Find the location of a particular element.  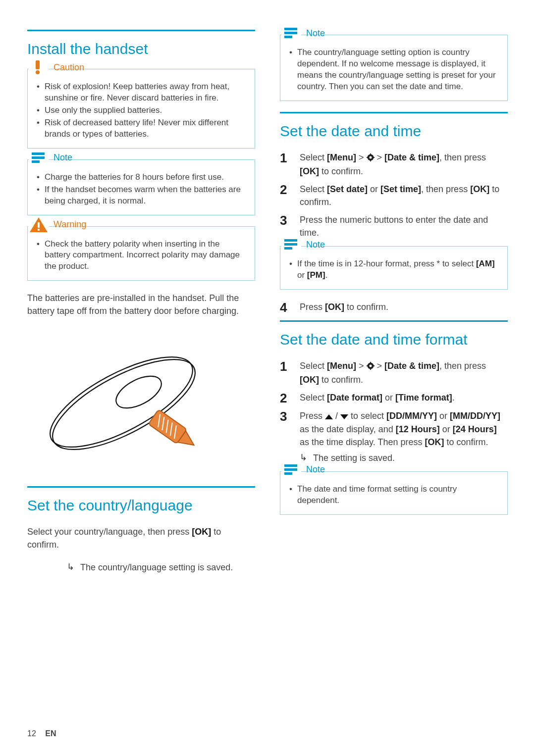

heading-install-handset: Install the handset is located at coordinates (141, 44).